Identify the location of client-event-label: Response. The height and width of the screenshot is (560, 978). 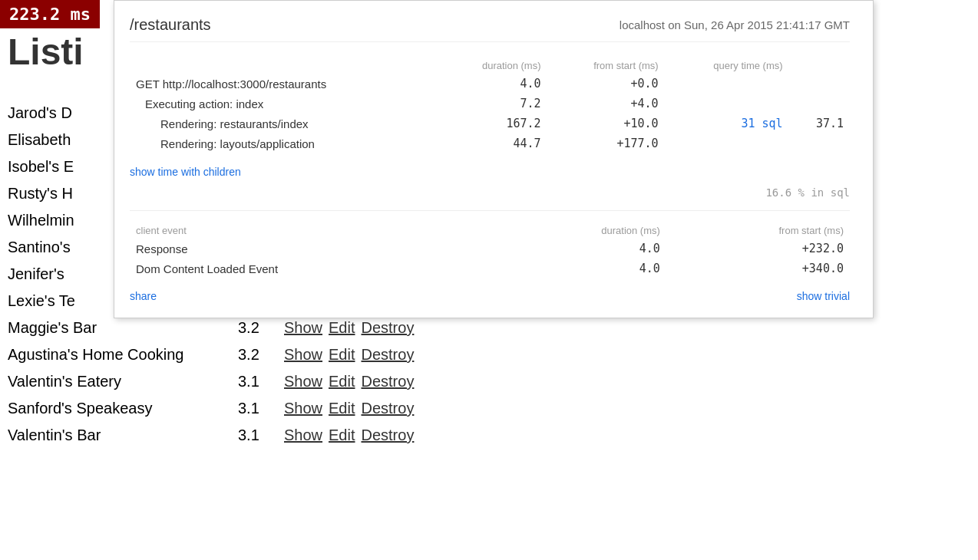
(313, 249).